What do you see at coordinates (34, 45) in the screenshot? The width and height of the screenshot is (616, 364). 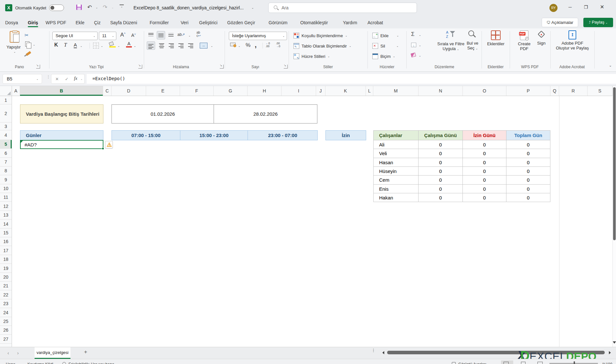 I see `copy-dropdown-icon: ⌄` at bounding box center [34, 45].